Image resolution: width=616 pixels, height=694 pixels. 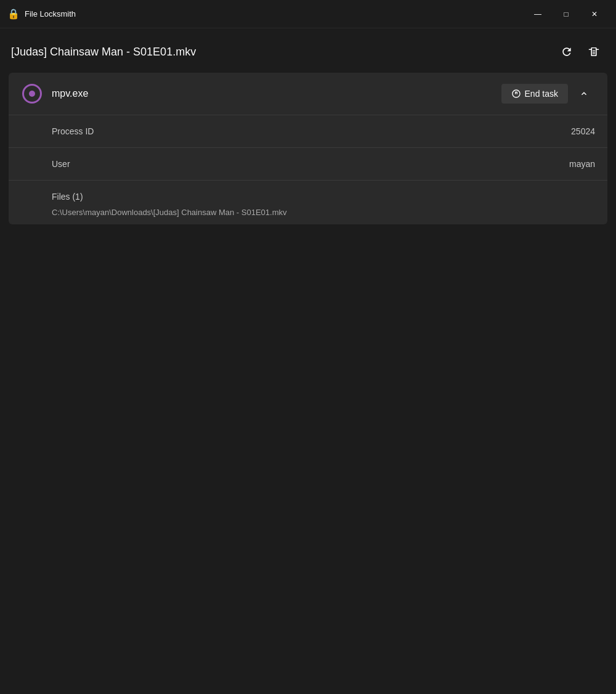 What do you see at coordinates (548, 94) in the screenshot?
I see `process-actions: End task` at bounding box center [548, 94].